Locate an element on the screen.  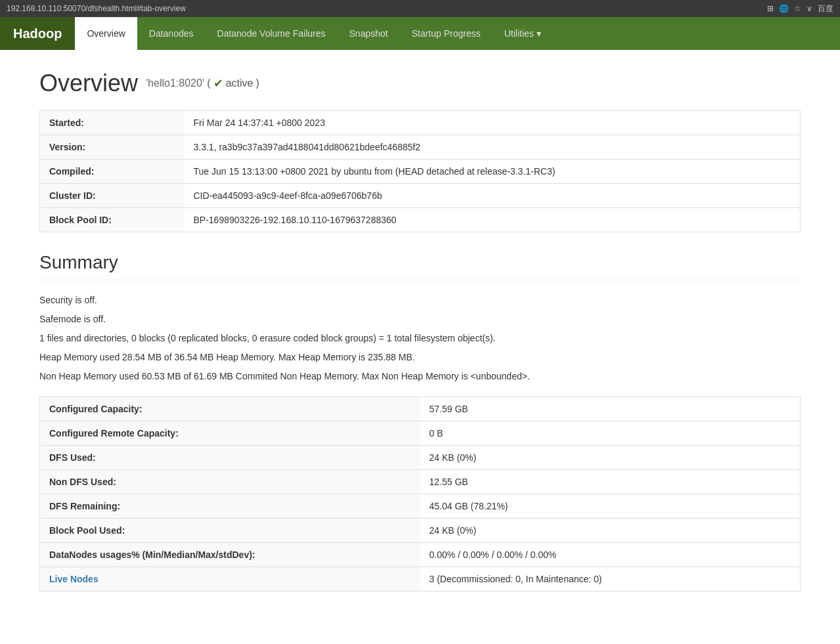
nav-item-datanode-volume-failures: Datanode Volume Failures is located at coordinates (272, 33).